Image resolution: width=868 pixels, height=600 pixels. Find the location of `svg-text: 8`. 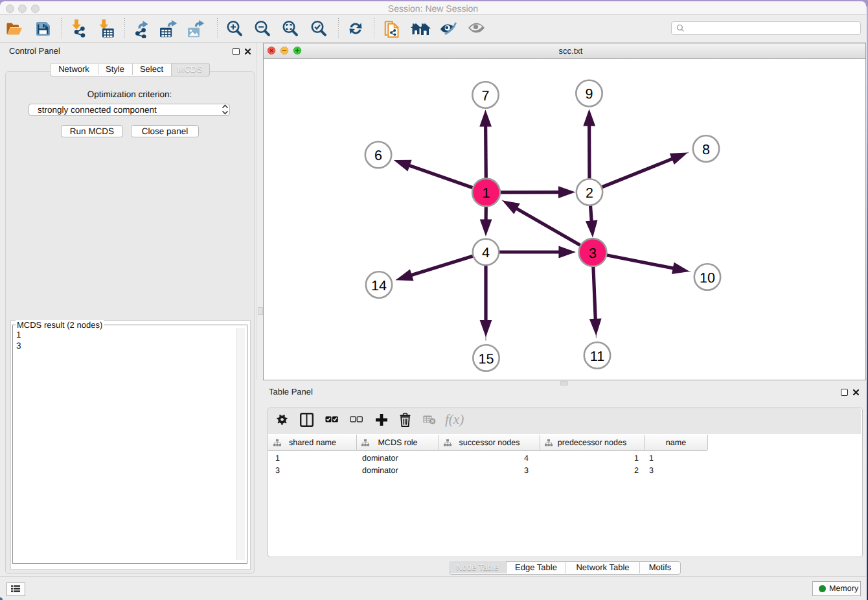

svg-text: 8 is located at coordinates (706, 150).